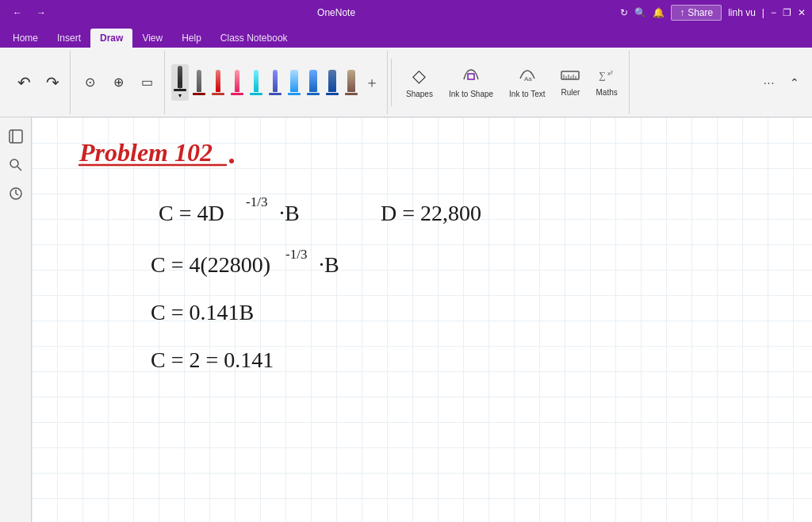  I want to click on left-sidebar, so click(16, 320).